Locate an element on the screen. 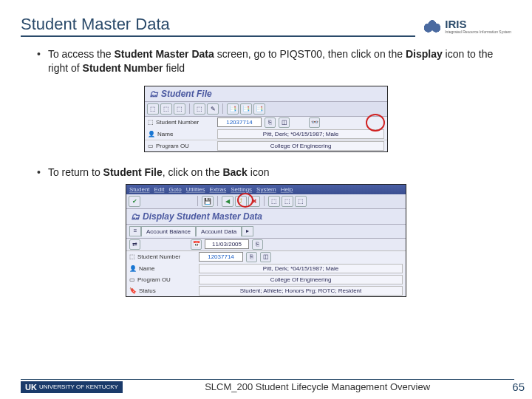 The width and height of the screenshot is (532, 399). label-status: 🔖Status is located at coordinates (163, 291).